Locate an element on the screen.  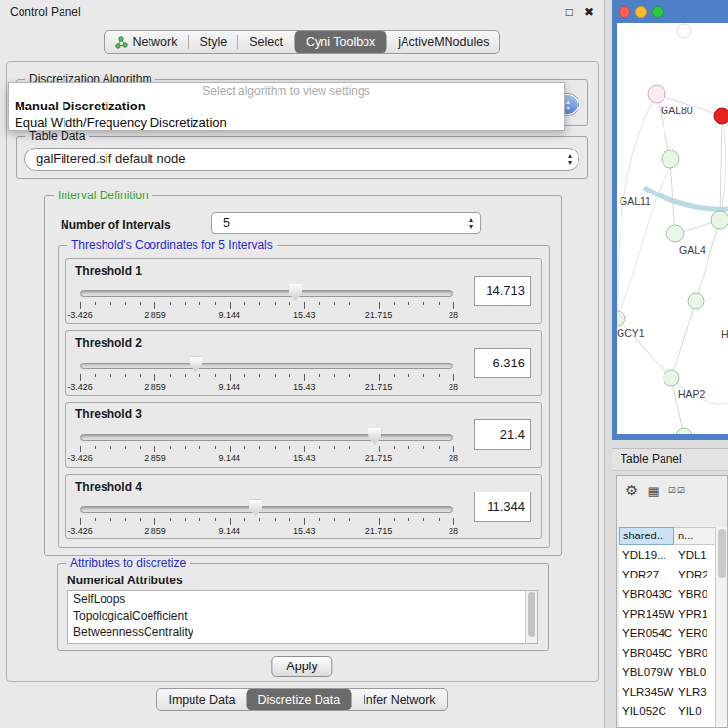
tab-network: Network is located at coordinates (147, 42).